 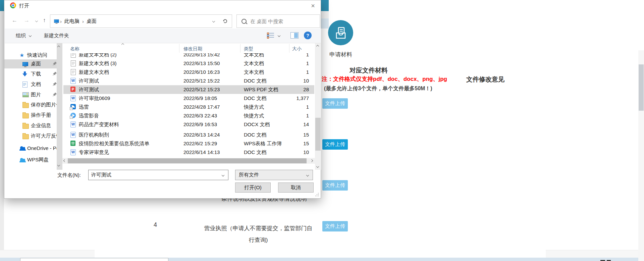 I want to click on scroll-right-icon, so click(x=312, y=161).